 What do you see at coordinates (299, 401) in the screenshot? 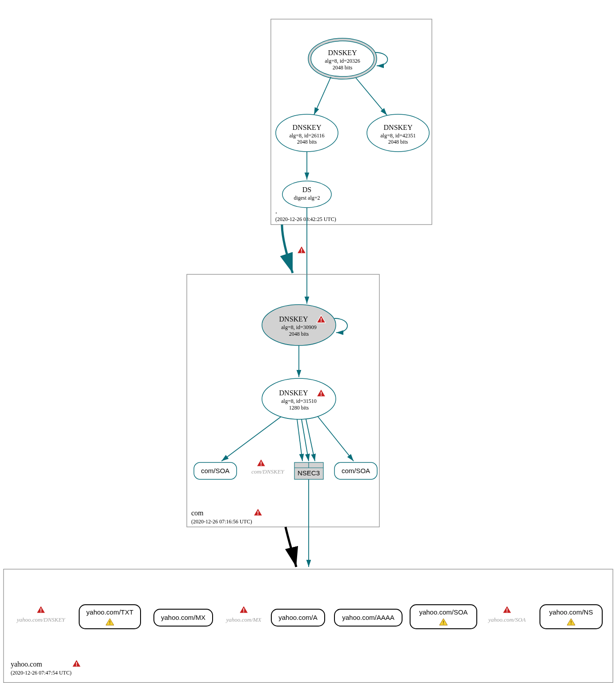
I see `svg-text: alg=8, id=31510` at bounding box center [299, 401].